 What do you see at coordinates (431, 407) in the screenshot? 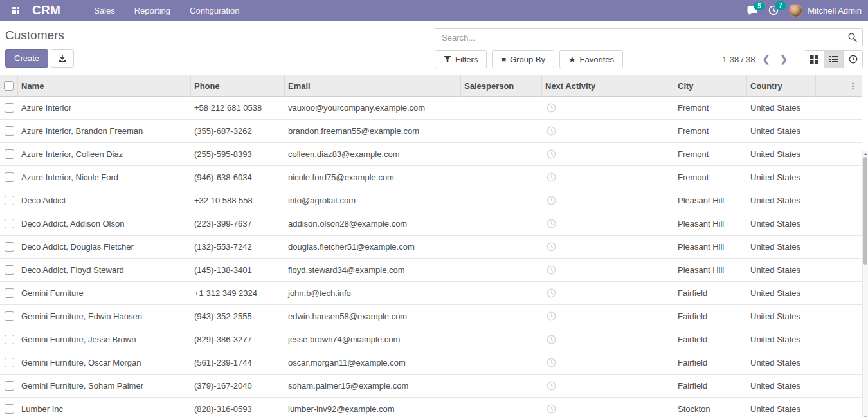
I see `table-row: Lumber Inc (828)-316-0593 lumber-inv92@e…` at bounding box center [431, 407].